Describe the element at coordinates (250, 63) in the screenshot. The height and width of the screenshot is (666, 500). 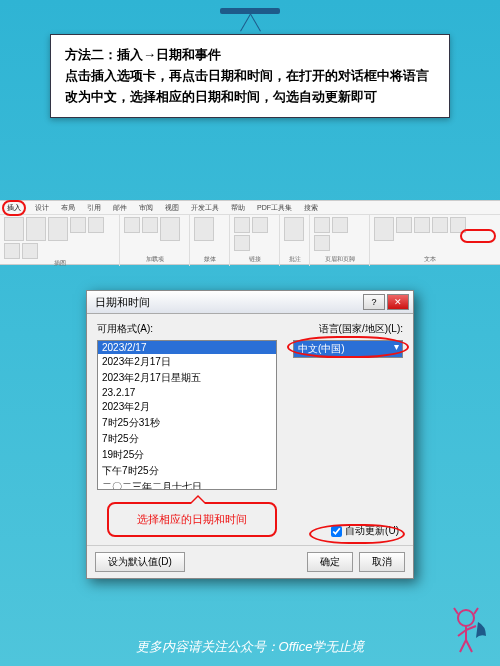
I see `hanging-note-assembly: 方法二：插入→日期和事件 点击插入选项卡，再点击日期和时间，在打开的对话框中将语…` at that location.